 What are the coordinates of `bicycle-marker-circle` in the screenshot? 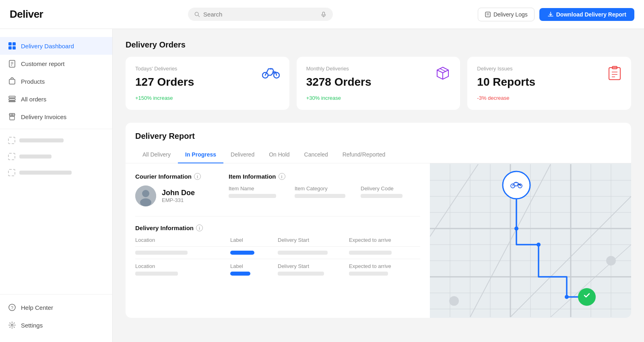 It's located at (516, 185).